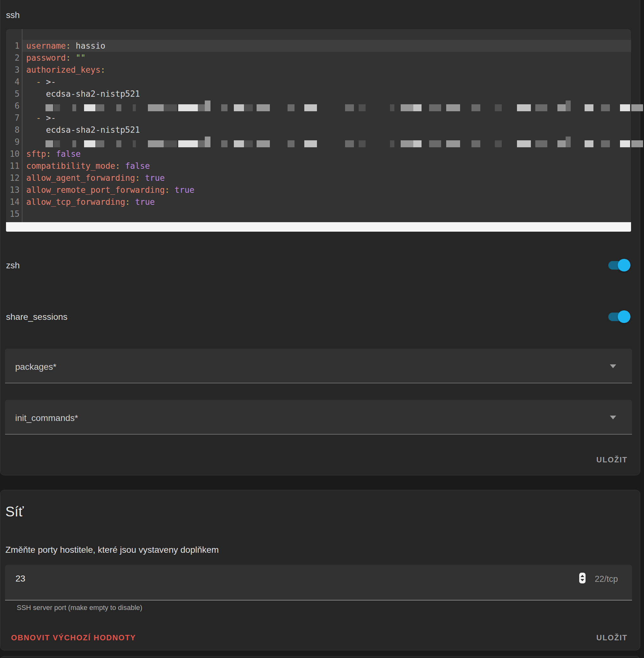 The height and width of the screenshot is (658, 644). I want to click on editor-line-number: 2, so click(12, 58).